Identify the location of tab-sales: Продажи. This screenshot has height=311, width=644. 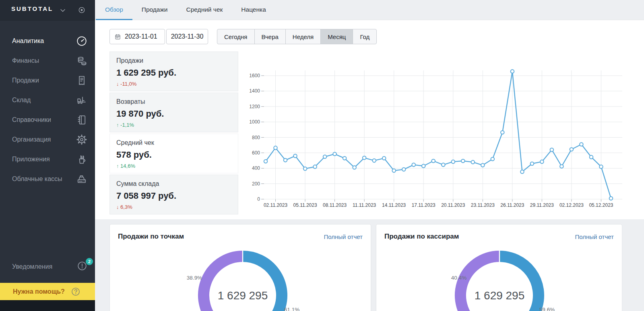
(155, 10).